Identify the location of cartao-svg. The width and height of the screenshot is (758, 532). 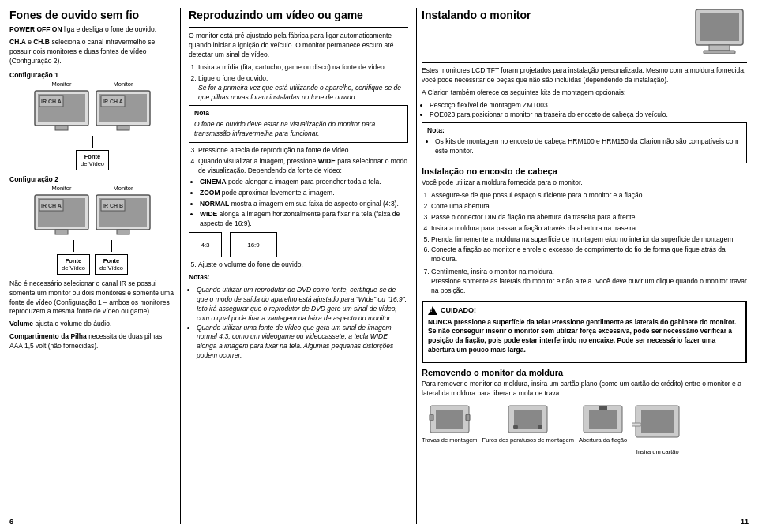
(657, 425).